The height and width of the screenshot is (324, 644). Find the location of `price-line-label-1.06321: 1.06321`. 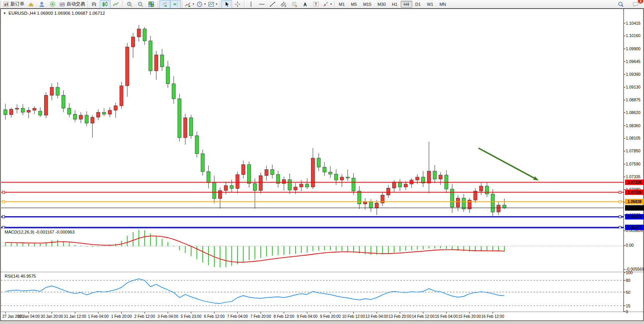

price-line-label-1.06321: 1.06321 is located at coordinates (634, 227).